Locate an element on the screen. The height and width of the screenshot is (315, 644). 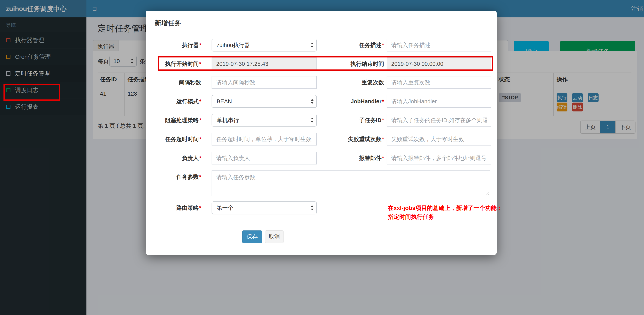
cancel-button: 取消 is located at coordinates (274, 237).